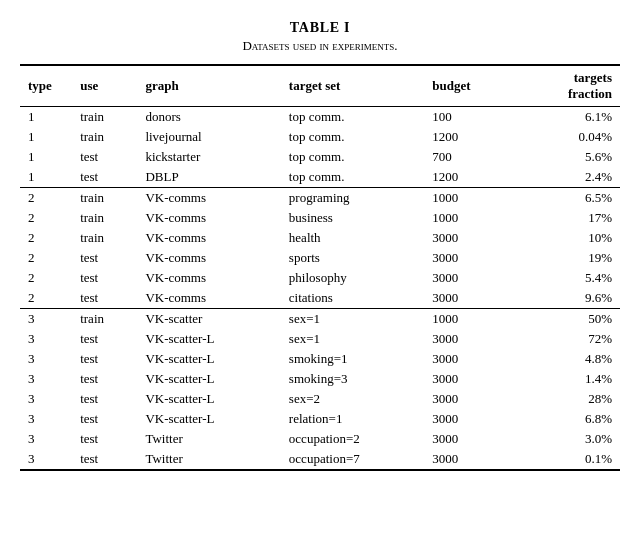 Image resolution: width=640 pixels, height=555 pixels. What do you see at coordinates (473, 137) in the screenshot?
I see `table-cell: 1200` at bounding box center [473, 137].